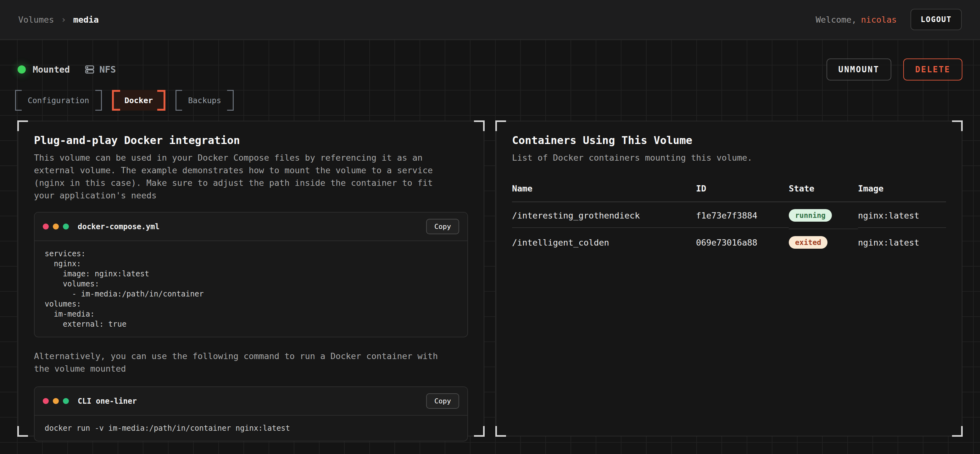 This screenshot has width=980, height=454. What do you see at coordinates (64, 20) in the screenshot?
I see `chevron-right-icon: ›` at bounding box center [64, 20].